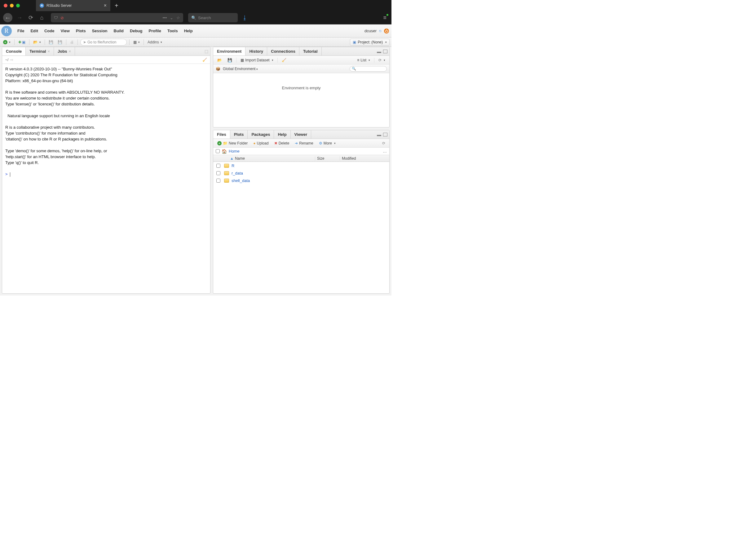 The image size is (742, 560). What do you see at coordinates (256, 51) in the screenshot?
I see `tab-history: History` at bounding box center [256, 51].